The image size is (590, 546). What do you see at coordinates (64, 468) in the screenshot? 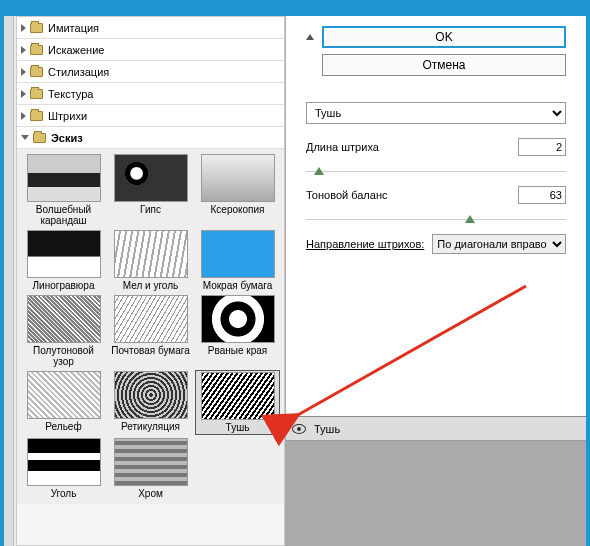
I see `filter-thumb: Уголь` at bounding box center [64, 468].